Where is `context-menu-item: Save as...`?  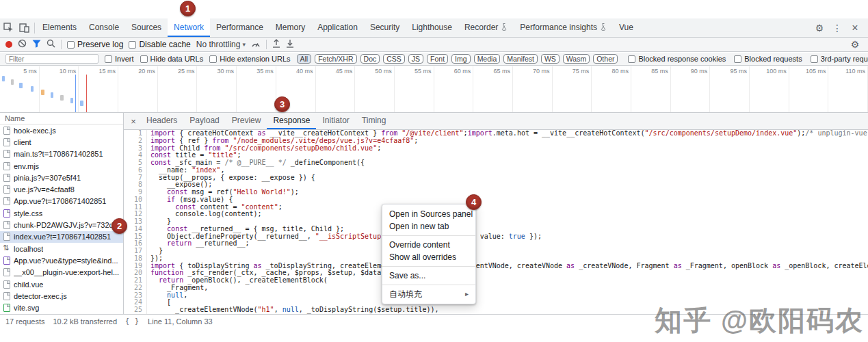
context-menu-item: Save as... is located at coordinates (429, 276).